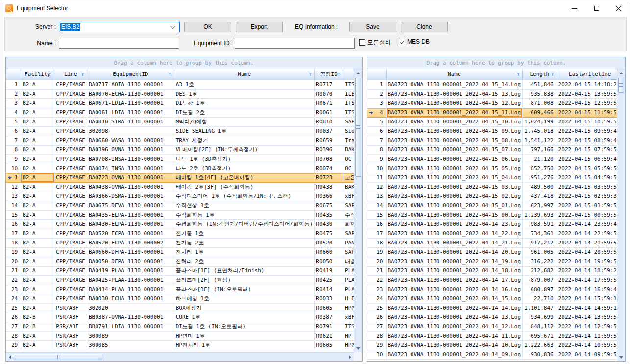  Describe the element at coordinates (590, 215) in the screenshot. I see `cell: 2022-04-15 00:59:52` at that location.